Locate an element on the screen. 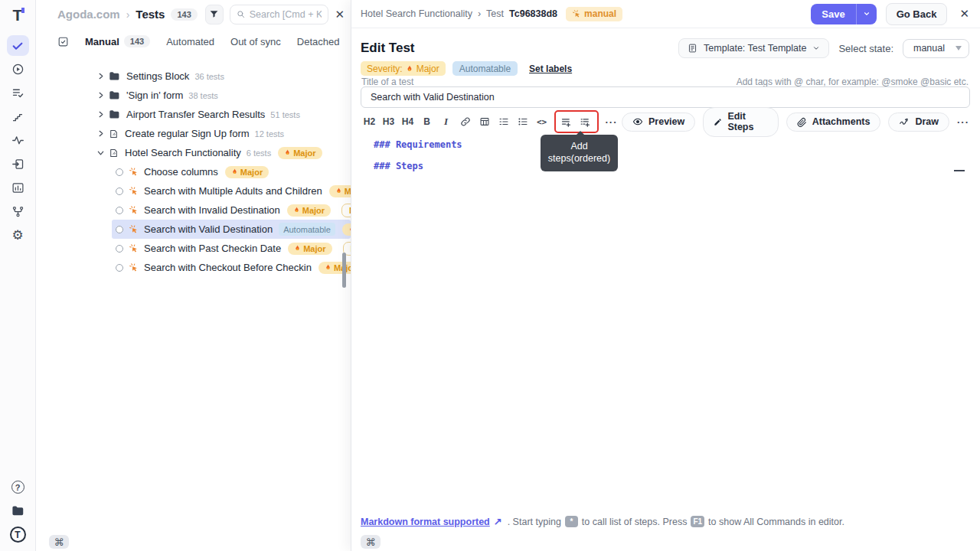  actions-more-button: ··· is located at coordinates (963, 122).